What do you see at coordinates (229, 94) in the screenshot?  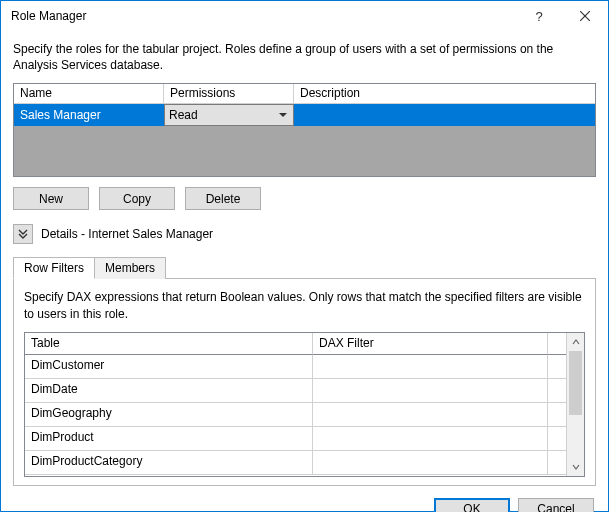 I see `column-header-permissions: Permissions` at bounding box center [229, 94].